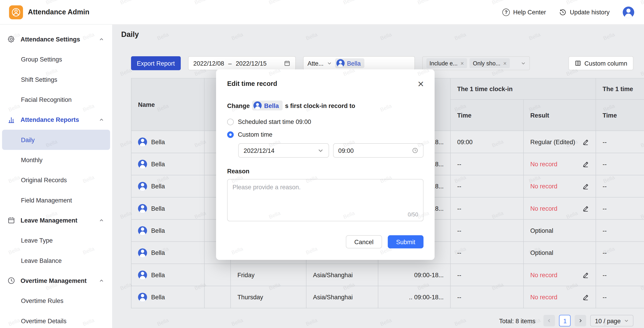  Describe the element at coordinates (476, 63) in the screenshot. I see `display-options-filter: Include e... × Only sho... ×` at that location.